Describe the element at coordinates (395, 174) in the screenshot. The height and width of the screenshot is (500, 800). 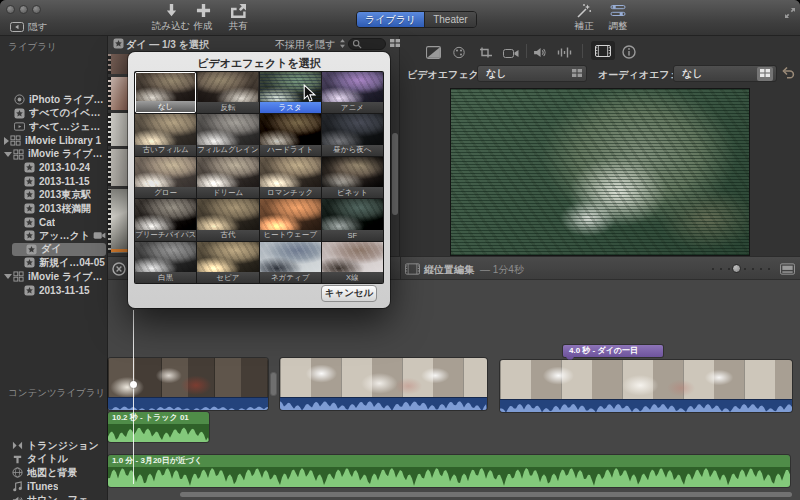
I see `browser-scrollbar` at that location.